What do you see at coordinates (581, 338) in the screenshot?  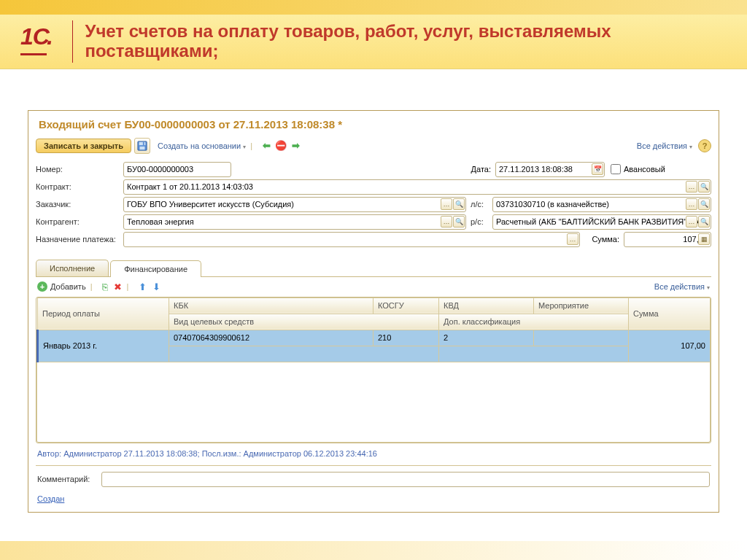 I see `cell-event` at bounding box center [581, 338].